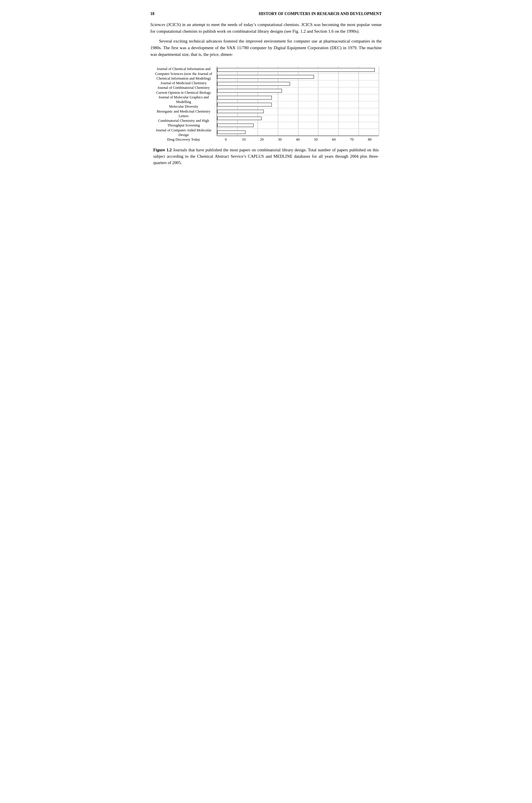 The height and width of the screenshot is (803, 532). Describe the element at coordinates (184, 114) in the screenshot. I see `chart-label-6: Bioorganic and Medicinal Chemistry Lette…` at that location.